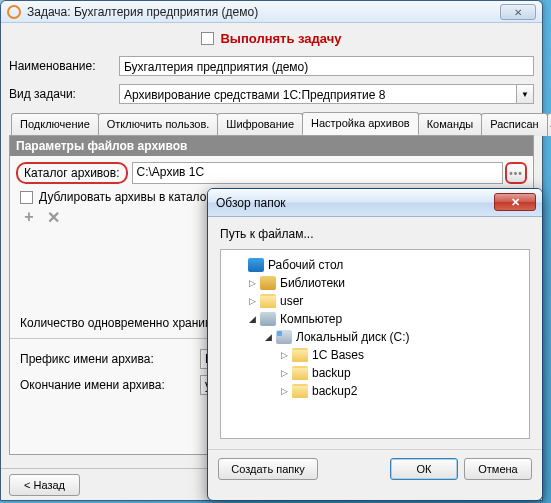 The image size is (551, 503). I want to click on type-select: Архивирование средствами 1С:Предприятие …, so click(318, 94).